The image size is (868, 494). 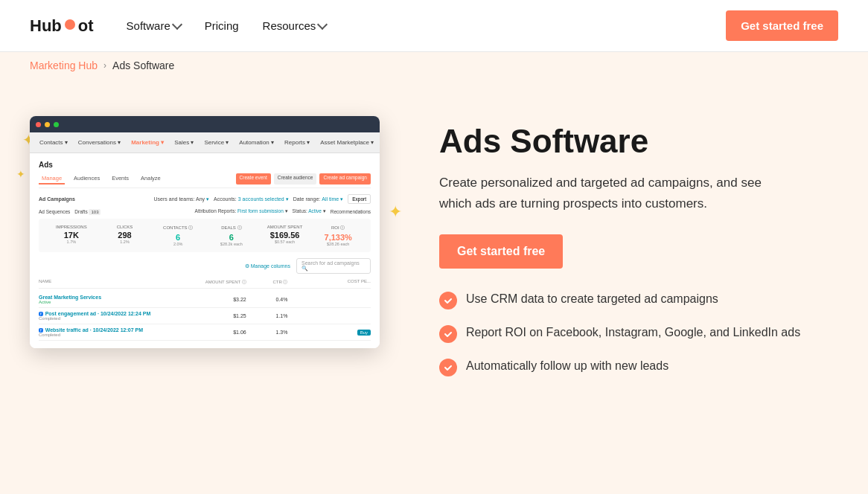 I want to click on filter-date-range: Date range: All time ▾, so click(x=319, y=199).